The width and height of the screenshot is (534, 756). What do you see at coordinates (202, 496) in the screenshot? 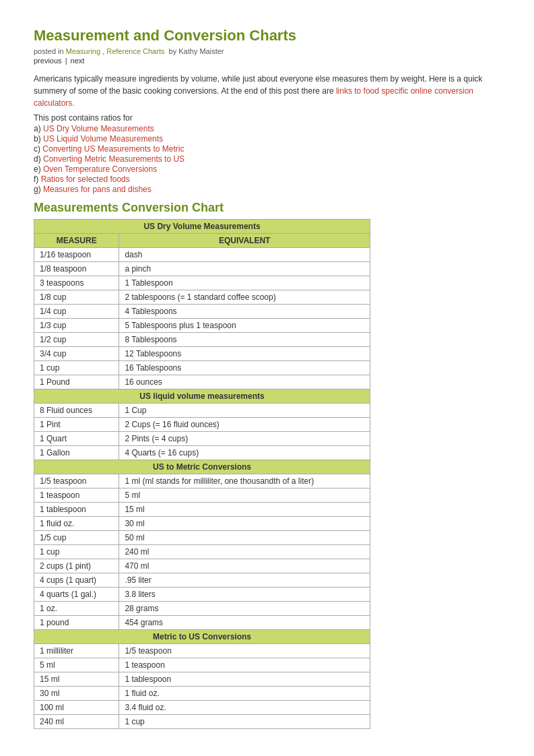
I see `table-row: 1 teaspoon5 ml` at bounding box center [202, 496].